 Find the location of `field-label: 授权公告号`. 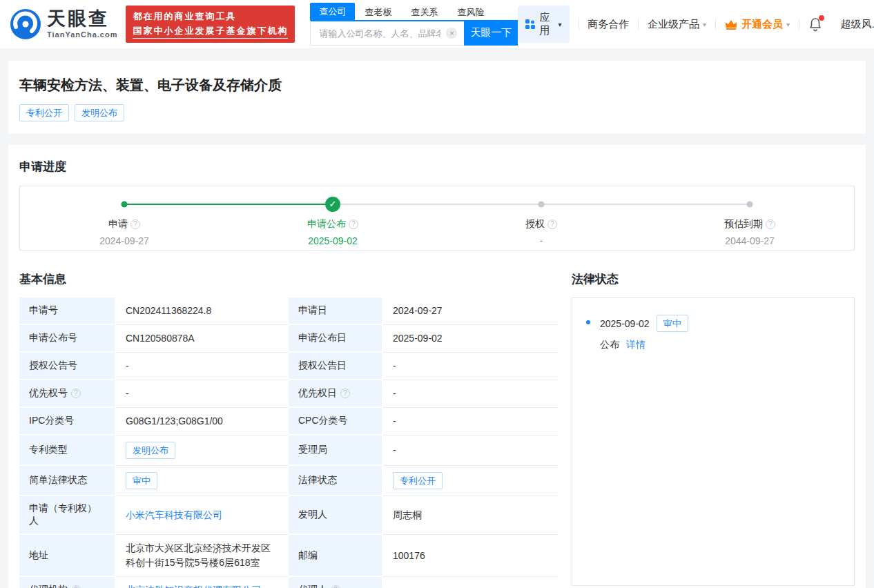

field-label: 授权公告号 is located at coordinates (53, 365).